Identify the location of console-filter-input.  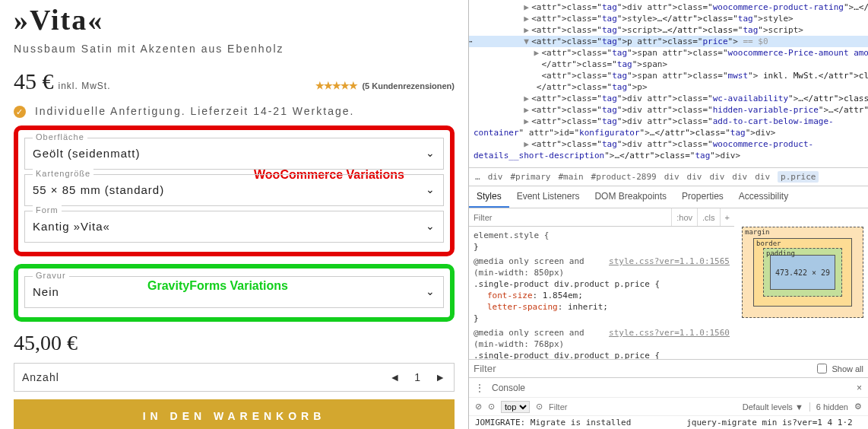
(643, 407).